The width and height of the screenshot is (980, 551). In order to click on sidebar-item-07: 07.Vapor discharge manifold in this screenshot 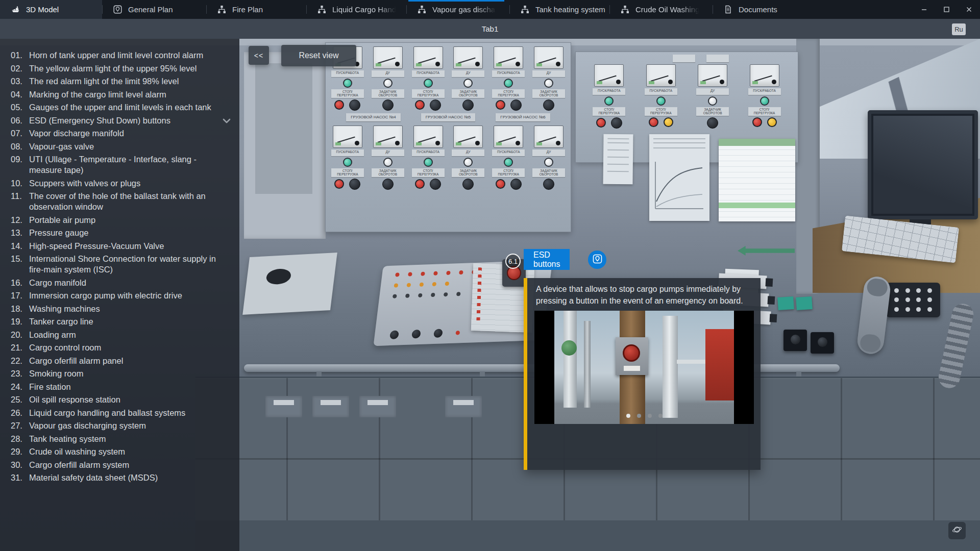, I will do `click(124, 134)`.